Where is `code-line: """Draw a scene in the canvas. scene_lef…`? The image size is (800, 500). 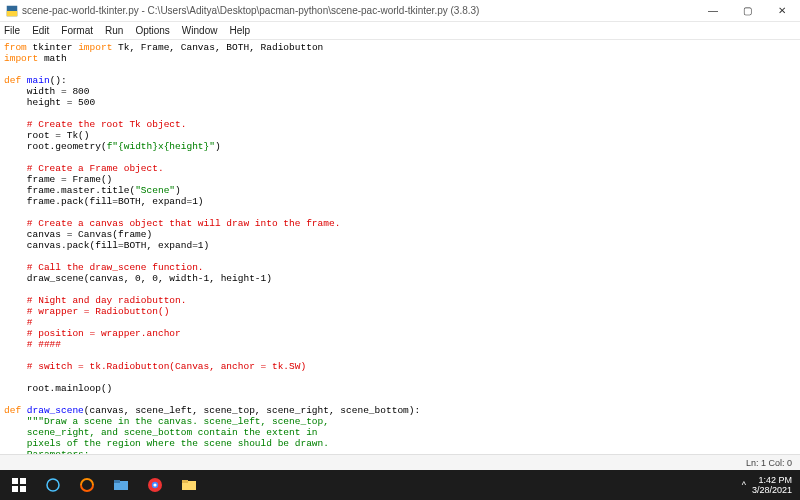 code-line: """Draw a scene in the canvas. scene_lef… is located at coordinates (166, 422).